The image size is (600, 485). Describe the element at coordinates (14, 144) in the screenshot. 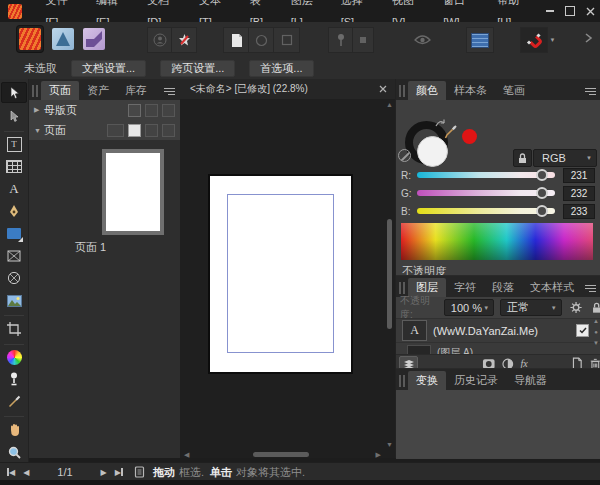

I see `frame-text-tool: T` at that location.